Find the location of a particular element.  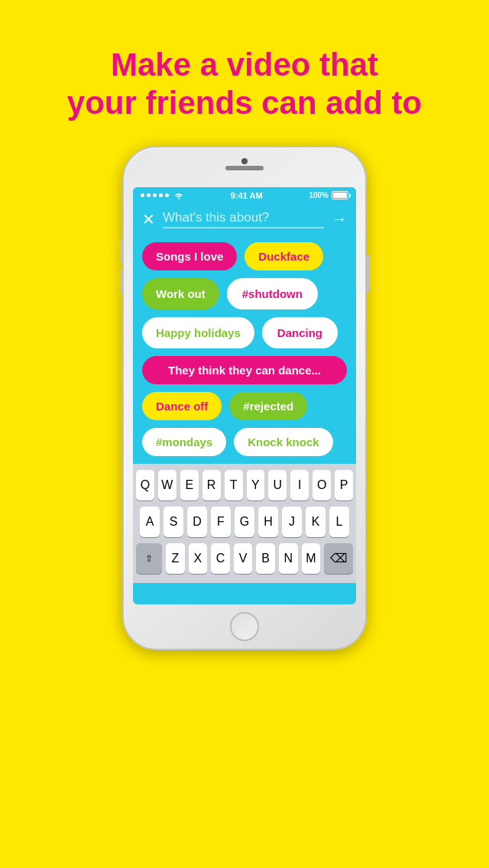

tag-songs-i-love: Songs I love is located at coordinates (189, 257).